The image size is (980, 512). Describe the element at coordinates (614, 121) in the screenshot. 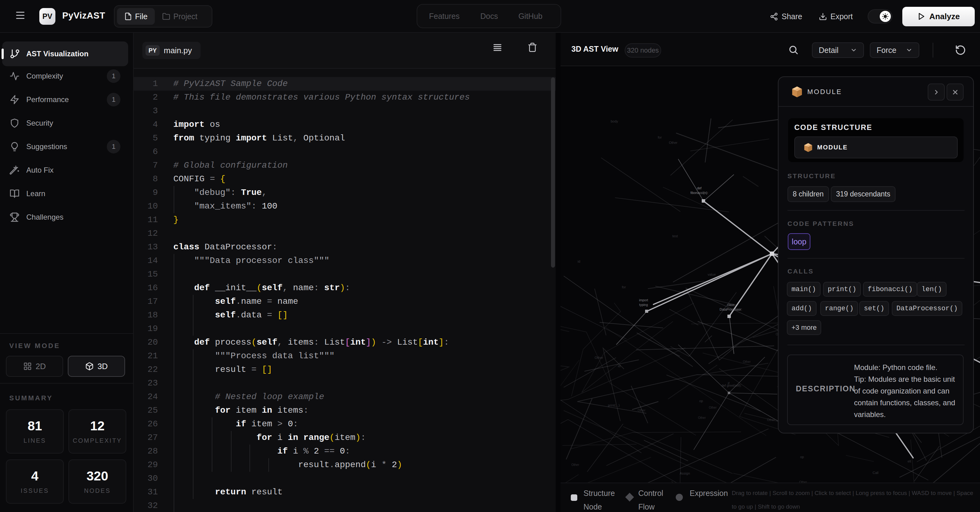

I see `svg-text: body` at that location.